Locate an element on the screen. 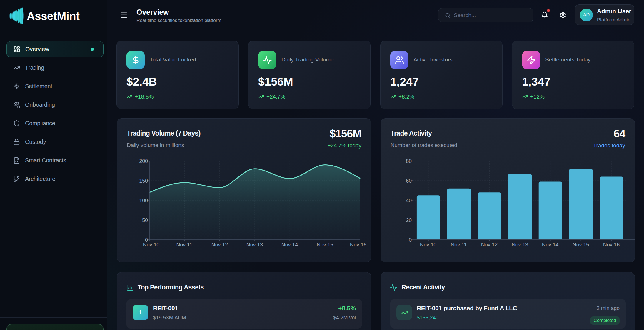  svg-text: 40 is located at coordinates (409, 201).